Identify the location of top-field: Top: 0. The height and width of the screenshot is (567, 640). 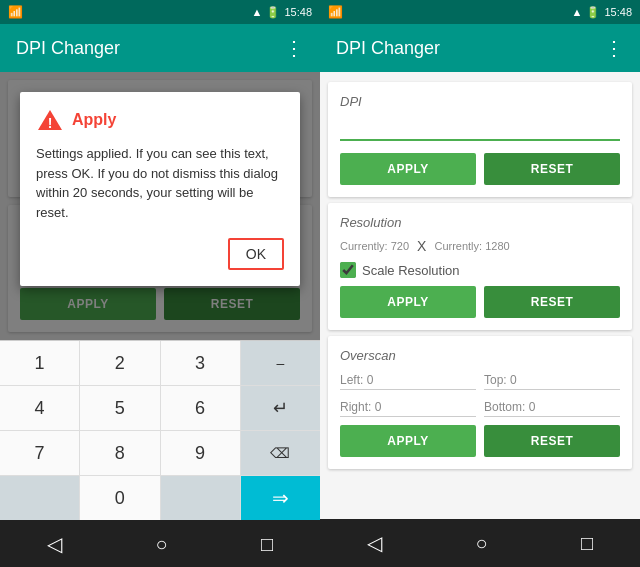
(552, 380).